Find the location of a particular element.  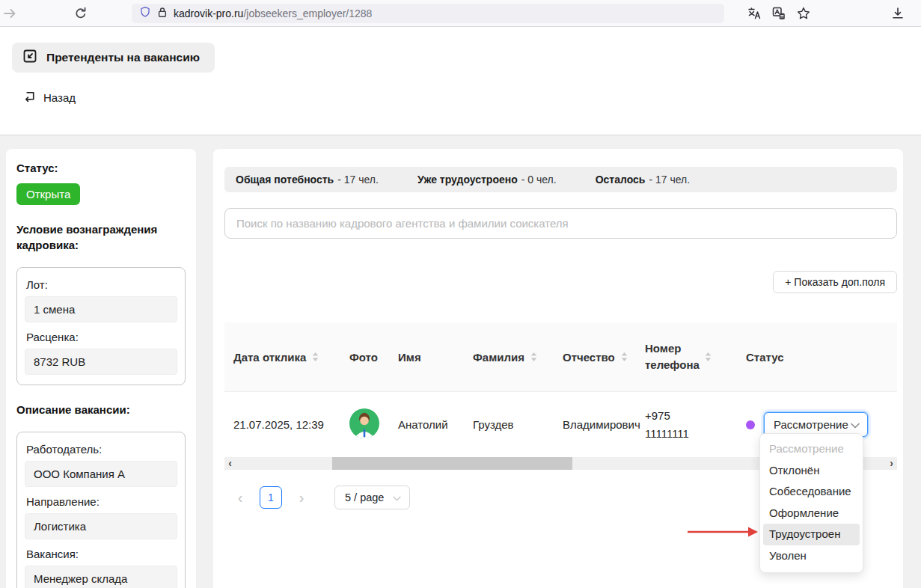

column-header-status: Статус is located at coordinates (817, 358).